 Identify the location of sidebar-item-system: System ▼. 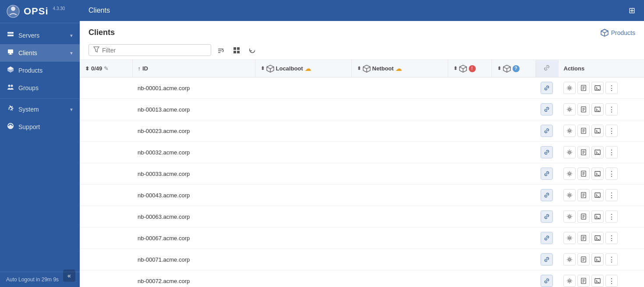
(40, 109).